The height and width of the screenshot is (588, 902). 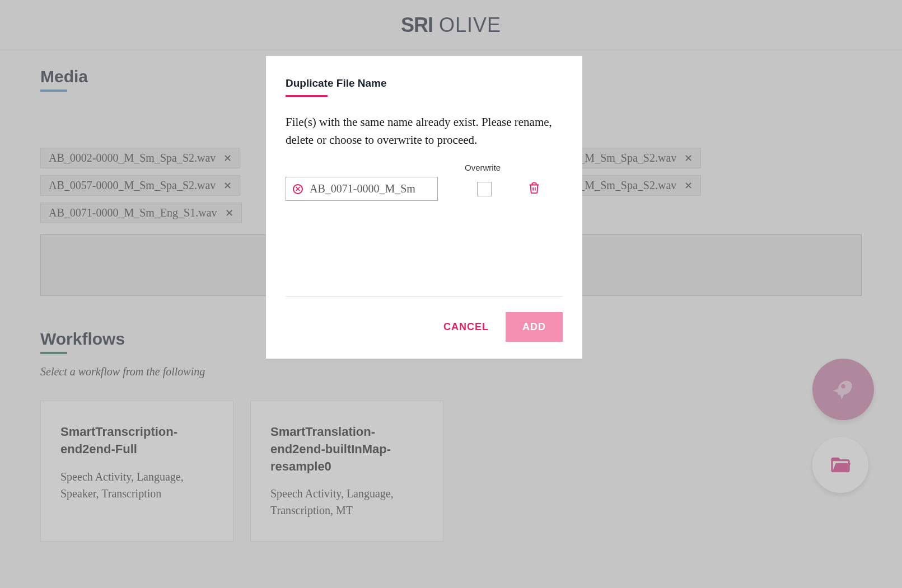 What do you see at coordinates (424, 319) in the screenshot?
I see `modal-footer: CANCEL ADD` at bounding box center [424, 319].